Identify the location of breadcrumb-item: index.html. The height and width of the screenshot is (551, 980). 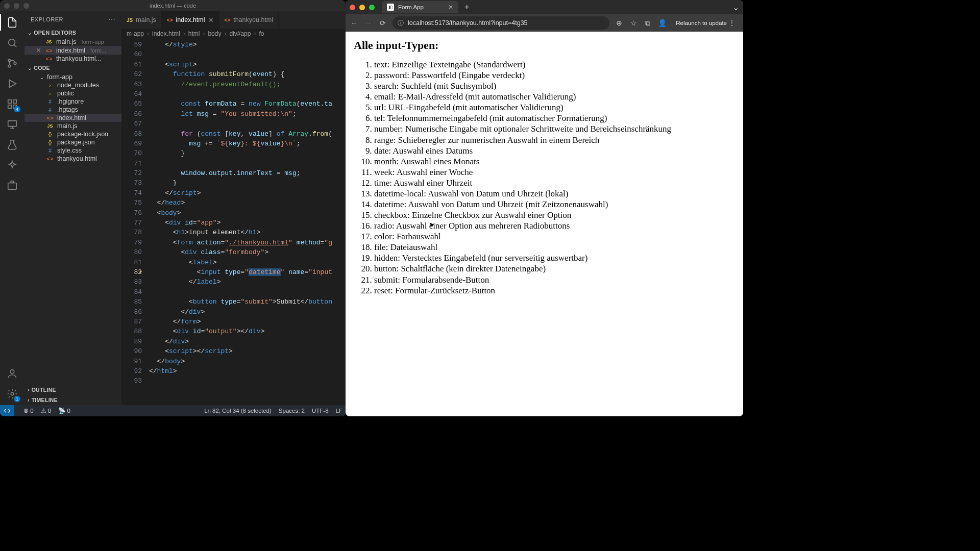
(166, 34).